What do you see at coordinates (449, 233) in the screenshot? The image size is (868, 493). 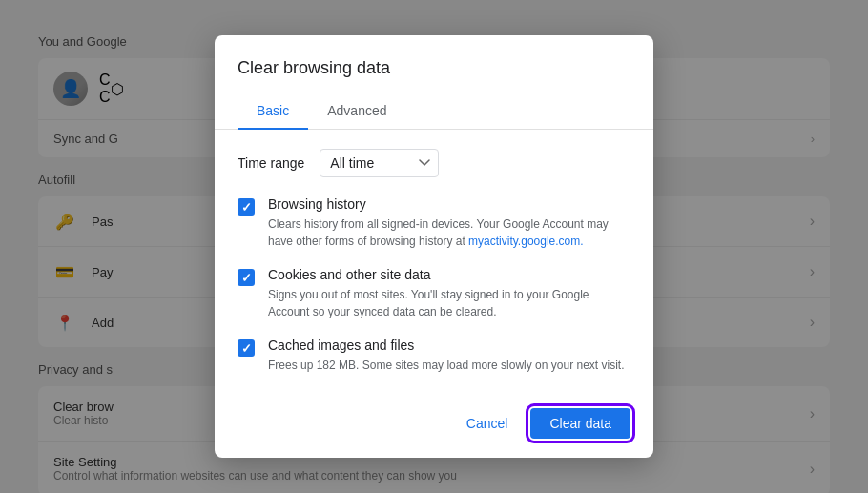 I see `browsing-history-desc: Clears history from all signed-in device…` at bounding box center [449, 233].